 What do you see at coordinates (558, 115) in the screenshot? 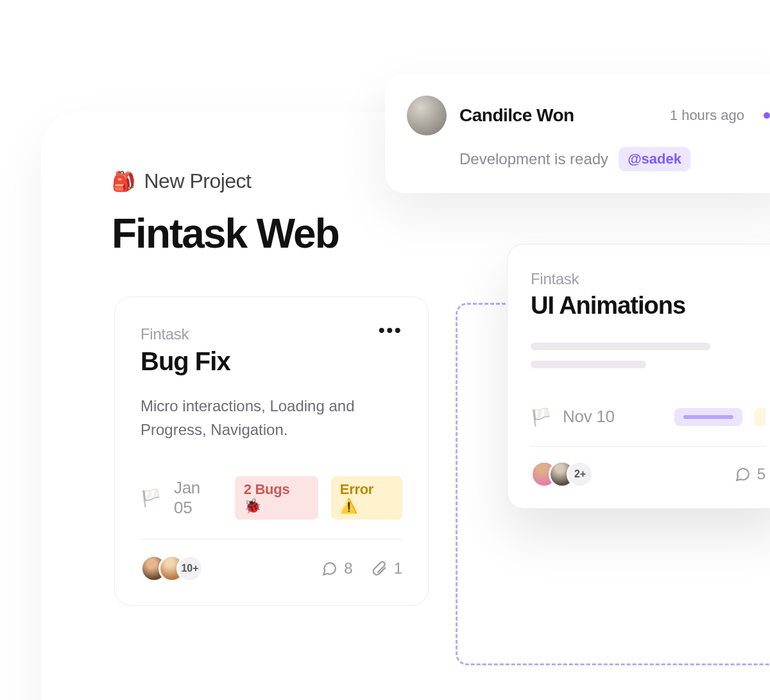
I see `notification-author: Candilce Won` at bounding box center [558, 115].